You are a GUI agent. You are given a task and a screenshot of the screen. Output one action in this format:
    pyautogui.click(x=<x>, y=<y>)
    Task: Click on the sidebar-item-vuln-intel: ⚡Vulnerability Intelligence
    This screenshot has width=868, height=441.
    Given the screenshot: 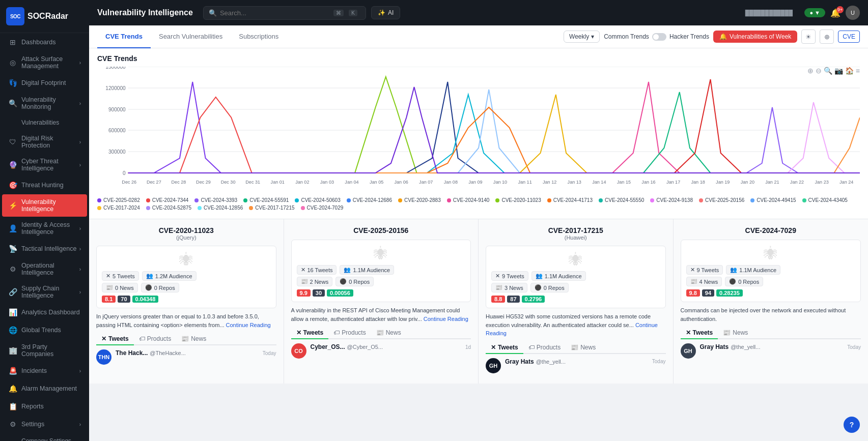 What is the action you would take?
    pyautogui.click(x=45, y=205)
    